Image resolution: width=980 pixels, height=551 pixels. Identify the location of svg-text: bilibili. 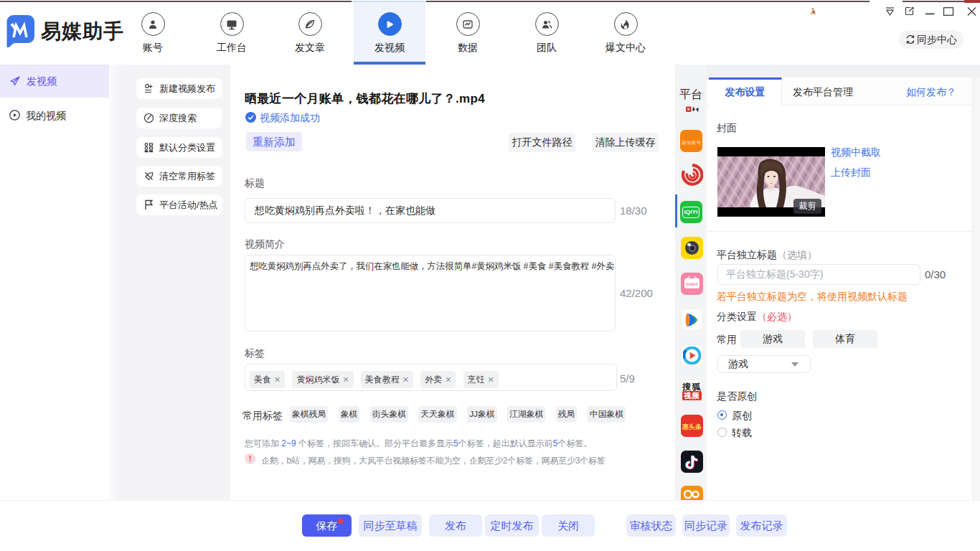
(692, 284).